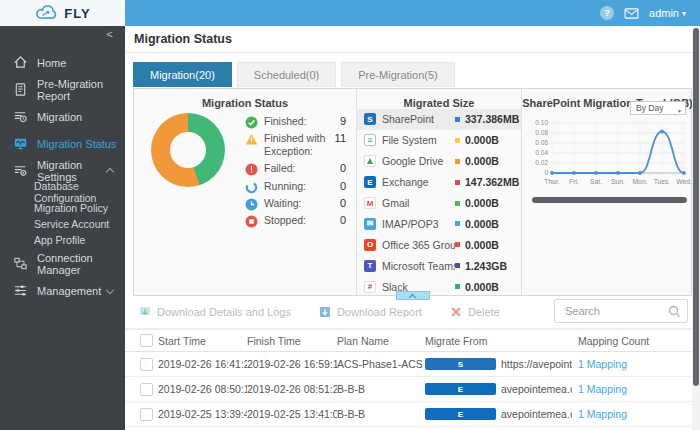 The height and width of the screenshot is (430, 700). I want to click on sidebar-subitem-database-configuration: Database Configuration, so click(62, 192).